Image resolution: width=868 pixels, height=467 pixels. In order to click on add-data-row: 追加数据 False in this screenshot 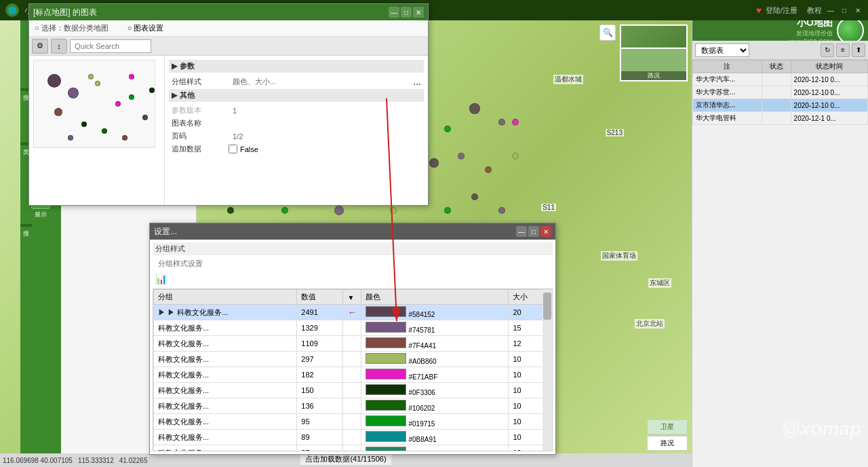, I will do `click(296, 149)`.